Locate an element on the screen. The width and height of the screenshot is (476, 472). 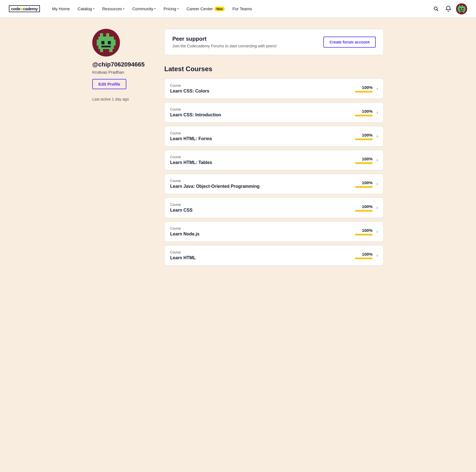
course-card: Course Learn Node.js 100% › is located at coordinates (274, 232).